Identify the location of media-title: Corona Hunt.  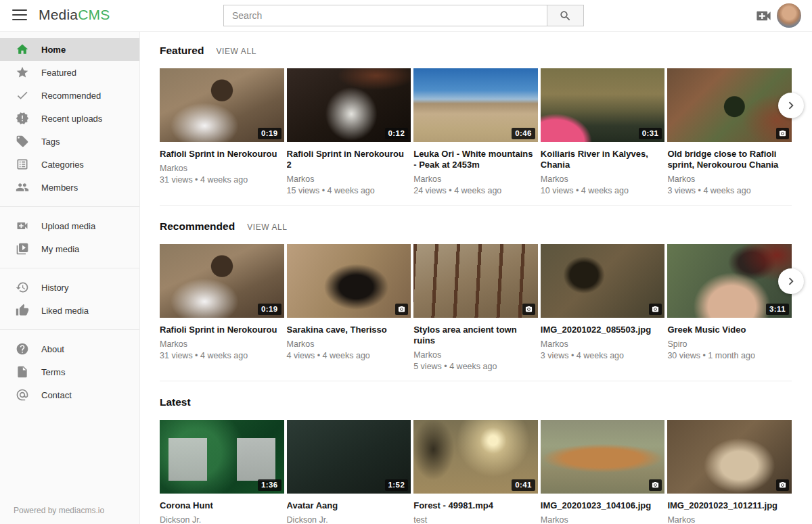
(222, 506).